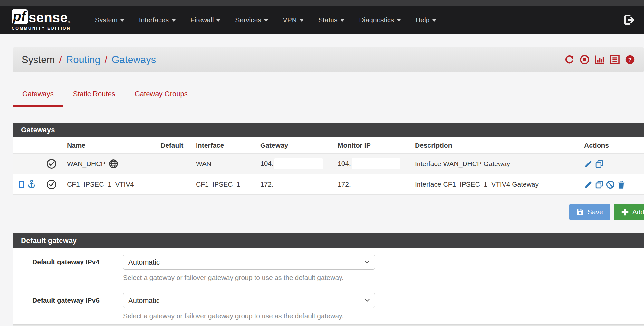 The width and height of the screenshot is (644, 326). Describe the element at coordinates (374, 145) in the screenshot. I see `col-monitor-ip: Monitor IP` at that location.